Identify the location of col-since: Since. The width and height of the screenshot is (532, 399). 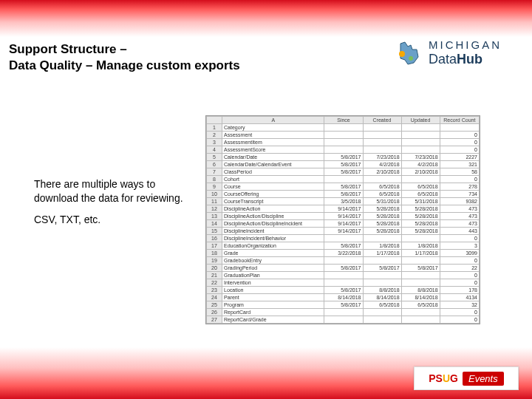
(344, 120).